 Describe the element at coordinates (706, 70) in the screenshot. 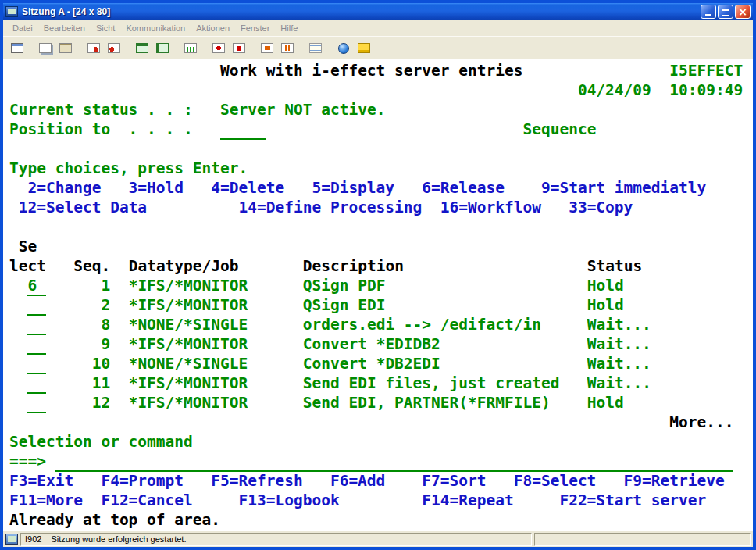

I see `screen-text: I5EFFECT` at that location.